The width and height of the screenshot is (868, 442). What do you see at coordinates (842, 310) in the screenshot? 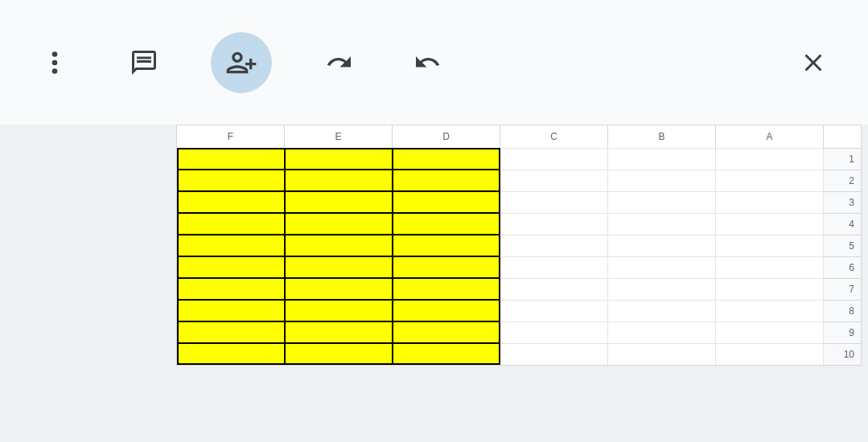
I see `row-header: 8` at bounding box center [842, 310].